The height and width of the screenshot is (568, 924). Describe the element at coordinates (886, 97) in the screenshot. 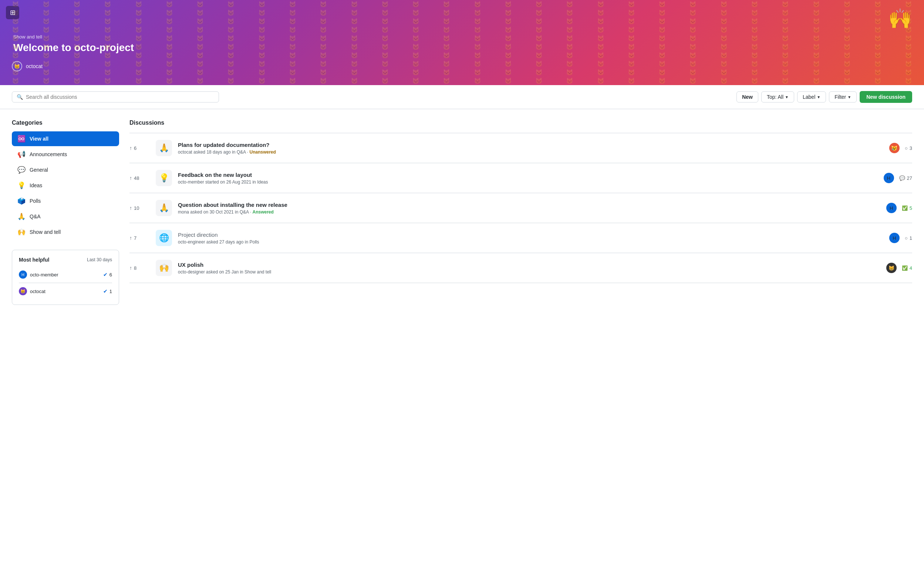

I see `new-discussion-button: New discussion` at that location.